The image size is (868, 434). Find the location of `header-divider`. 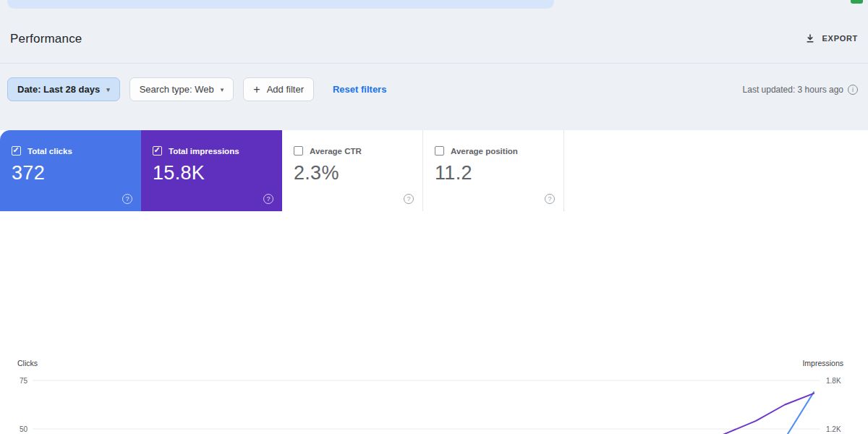

header-divider is located at coordinates (434, 64).